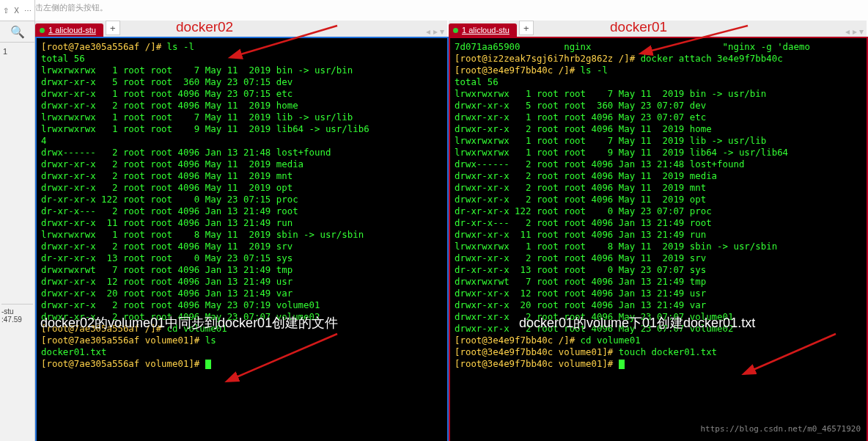  I want to click on tab-right: 1 alicloud-stu, so click(482, 30).